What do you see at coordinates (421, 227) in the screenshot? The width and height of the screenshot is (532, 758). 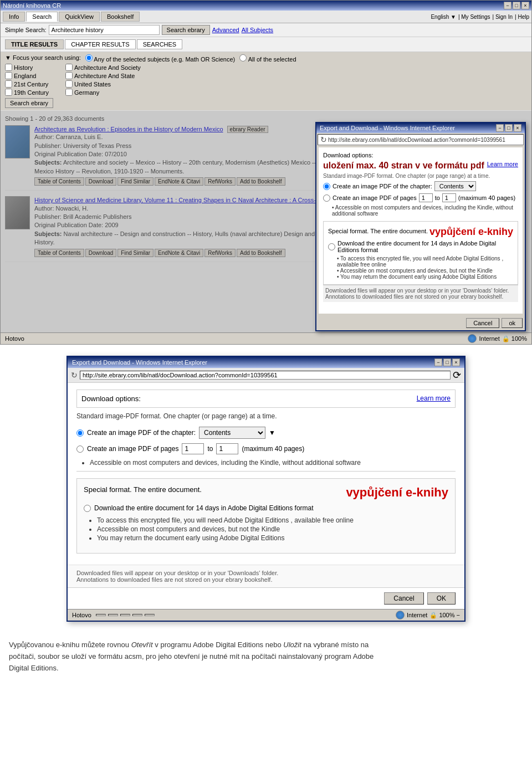 I see `small-download-popup: Export and Download - Windows Internet E…` at bounding box center [421, 227].